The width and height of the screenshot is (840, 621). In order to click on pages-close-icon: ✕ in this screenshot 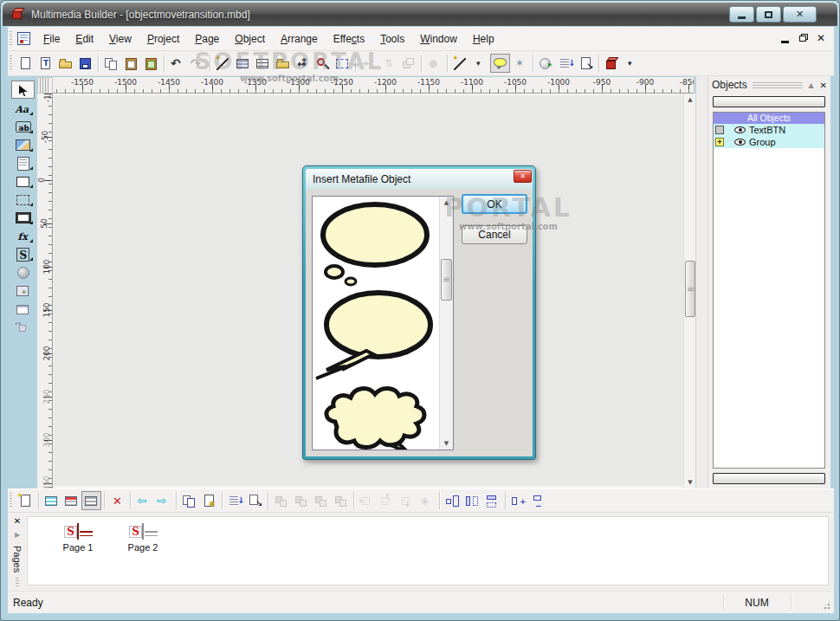, I will do `click(17, 521)`.